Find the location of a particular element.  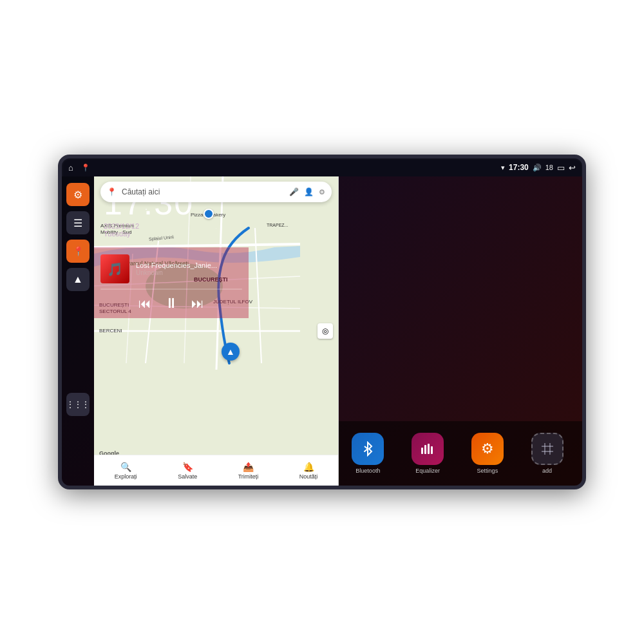

app-bluetooth: Bluetooth is located at coordinates (368, 453).